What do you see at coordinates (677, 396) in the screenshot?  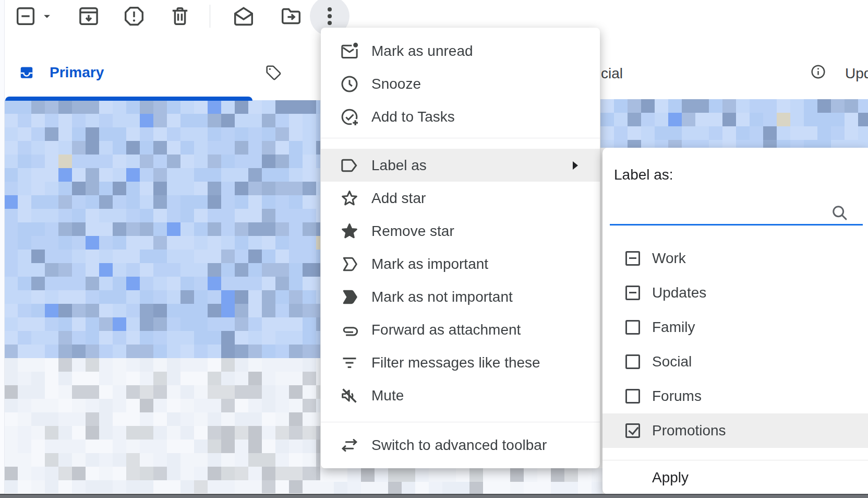 I see `label-option-text: Forums` at bounding box center [677, 396].